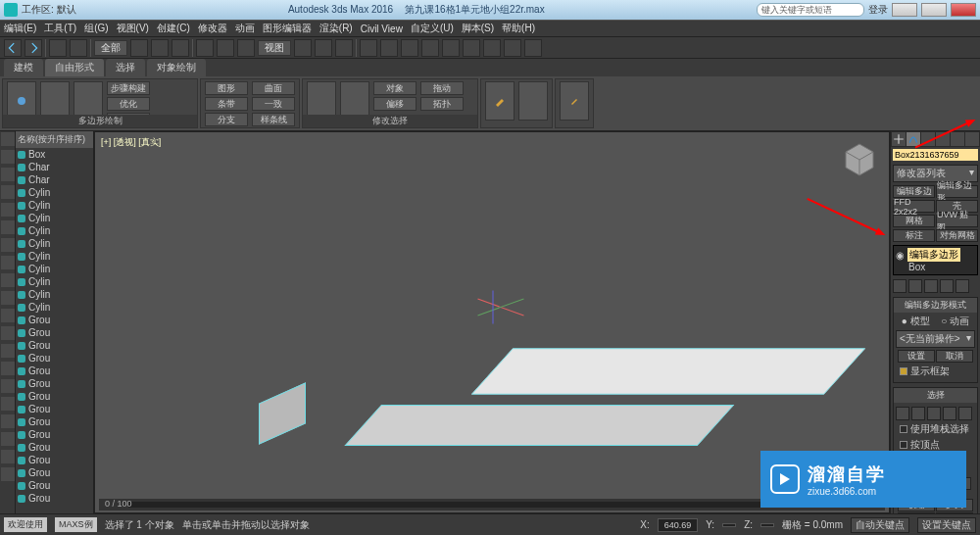 The height and width of the screenshot is (535, 980). Describe the element at coordinates (442, 104) in the screenshot. I see `topo-button: 拓扑` at that location.